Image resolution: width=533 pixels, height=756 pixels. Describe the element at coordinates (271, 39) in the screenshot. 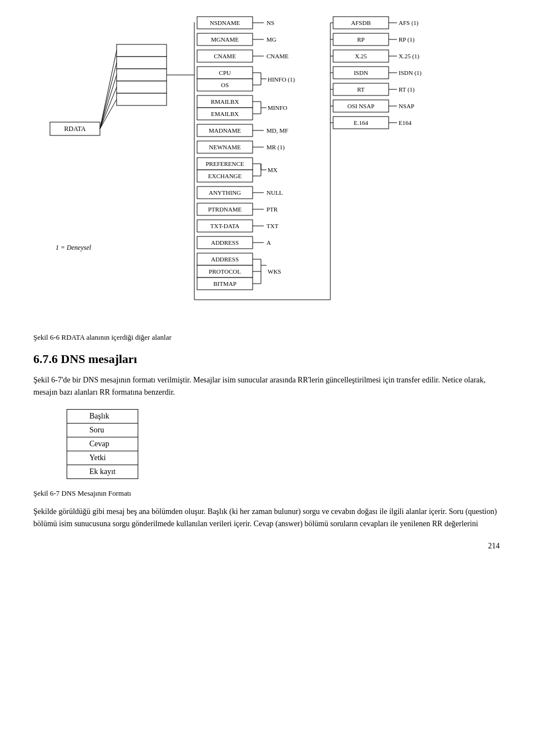

I see `svg-text: MG` at that location.